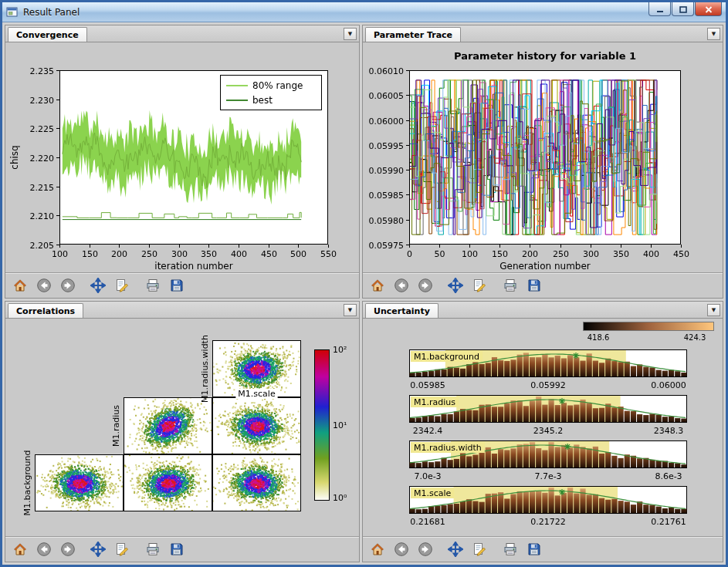 This screenshot has height=567, width=728. I want to click on tab-convergence-label: Convergence, so click(48, 35).